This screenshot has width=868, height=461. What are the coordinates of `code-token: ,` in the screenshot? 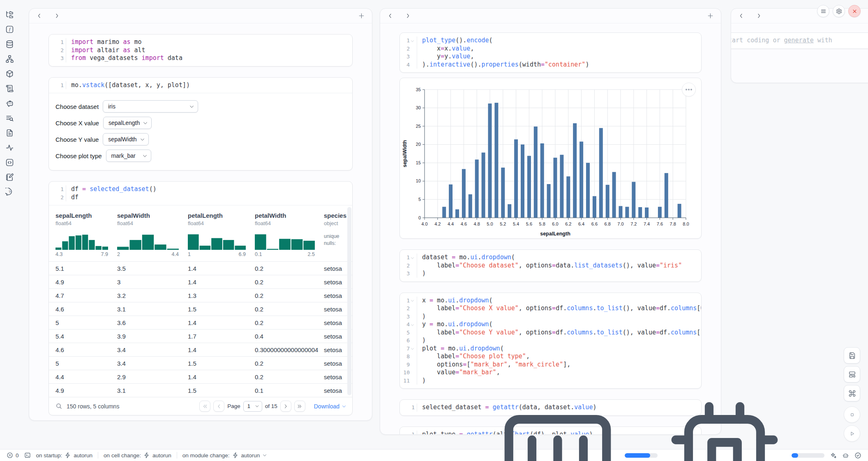 It's located at (472, 56).